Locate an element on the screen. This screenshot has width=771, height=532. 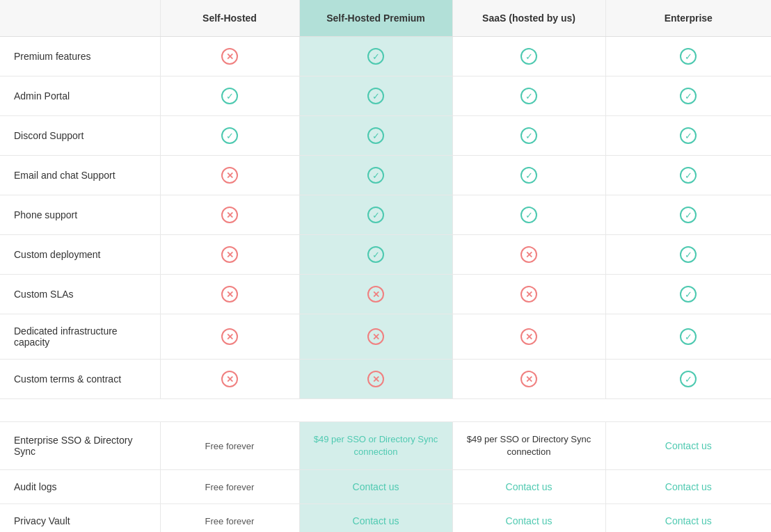
table-row: Phone support ✕ ✓ ✓ ✓ is located at coordinates (386, 216).